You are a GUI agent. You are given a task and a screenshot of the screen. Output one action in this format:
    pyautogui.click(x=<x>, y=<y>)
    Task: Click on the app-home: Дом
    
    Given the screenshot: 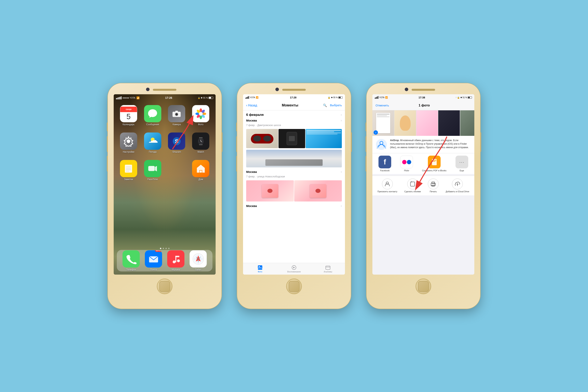 What is the action you would take?
    pyautogui.click(x=200, y=170)
    